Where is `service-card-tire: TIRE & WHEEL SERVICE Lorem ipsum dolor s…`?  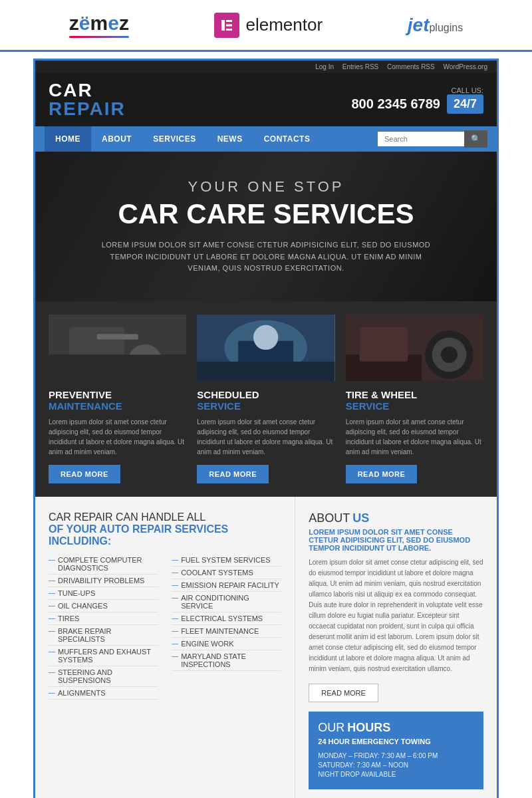 service-card-tire: TIRE & WHEEL SERVICE Lorem ipsum dolor s… is located at coordinates (415, 399).